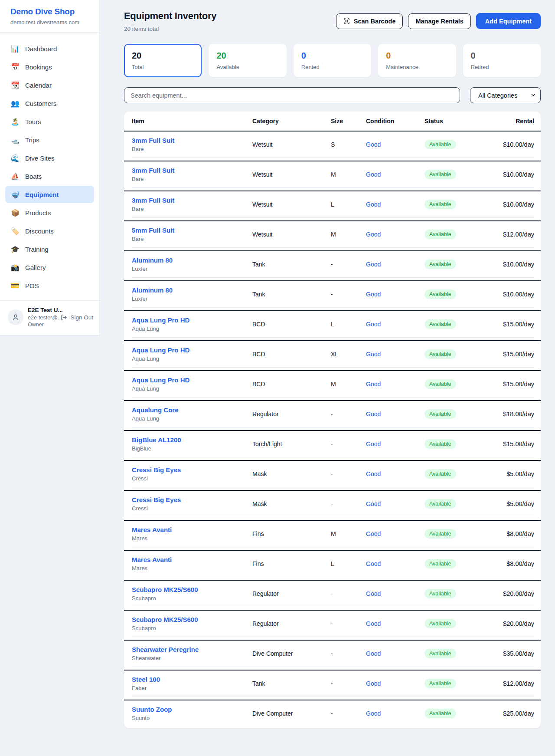  What do you see at coordinates (192, 654) in the screenshot?
I see `item-cell: Shearwater Peregrine Shearwater` at bounding box center [192, 654].